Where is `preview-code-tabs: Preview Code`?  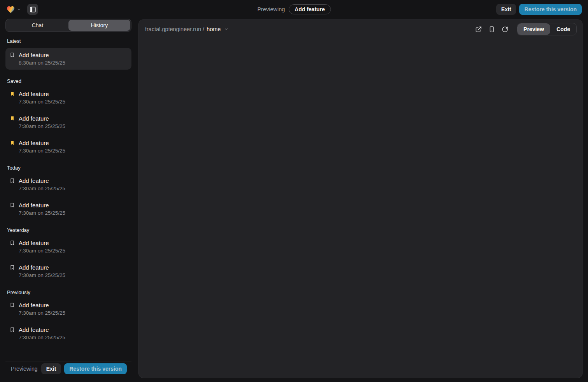
preview-code-tabs: Preview Code is located at coordinates (547, 29).